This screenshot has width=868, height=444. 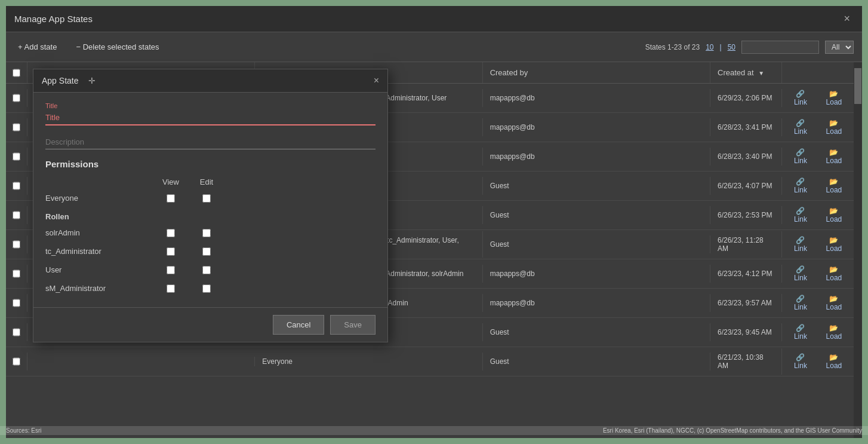 I want to click on page-50-link: 50, so click(x=732, y=47).